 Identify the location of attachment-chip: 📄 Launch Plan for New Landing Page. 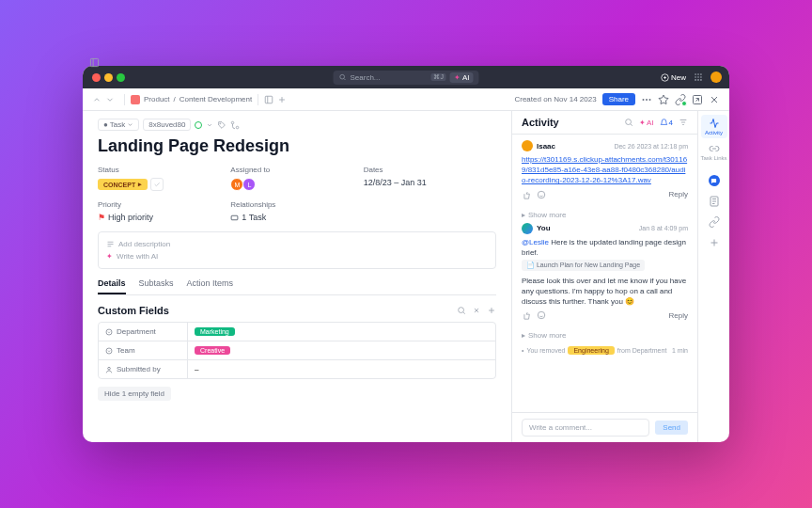
(583, 265).